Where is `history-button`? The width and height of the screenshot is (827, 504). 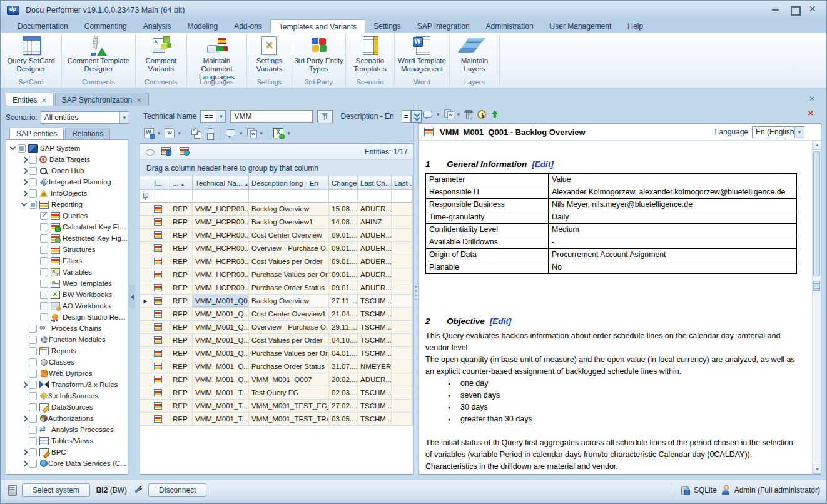
history-button is located at coordinates (482, 114).